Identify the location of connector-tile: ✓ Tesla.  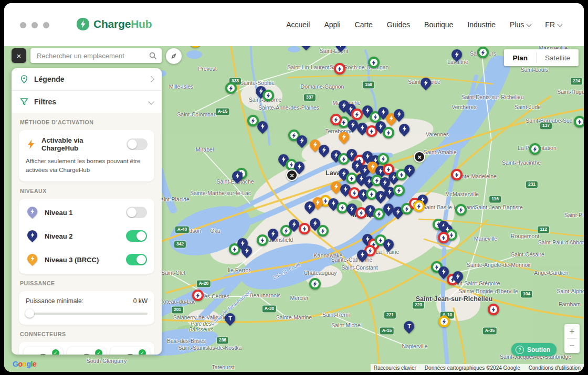
(130, 351).